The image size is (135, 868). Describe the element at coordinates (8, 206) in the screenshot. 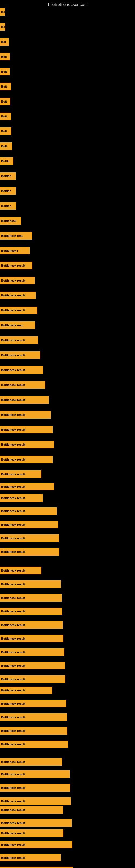

I see `list-item: Bottlen` at that location.